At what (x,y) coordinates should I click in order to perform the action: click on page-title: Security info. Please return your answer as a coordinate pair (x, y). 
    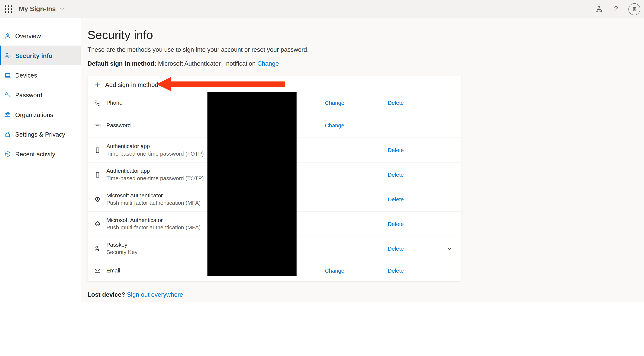
    Looking at the image, I should click on (366, 35).